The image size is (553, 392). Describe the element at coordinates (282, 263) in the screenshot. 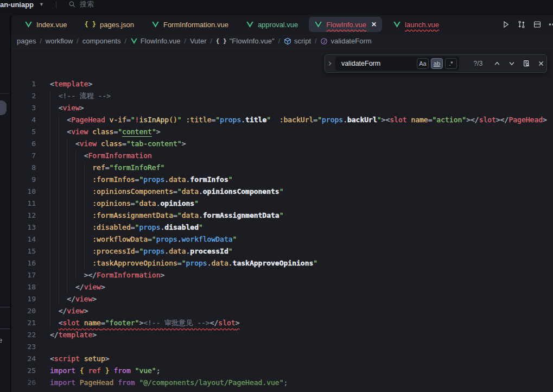

I see `code-line: 16 :taskApproveOpinions="props.data.task…` at that location.